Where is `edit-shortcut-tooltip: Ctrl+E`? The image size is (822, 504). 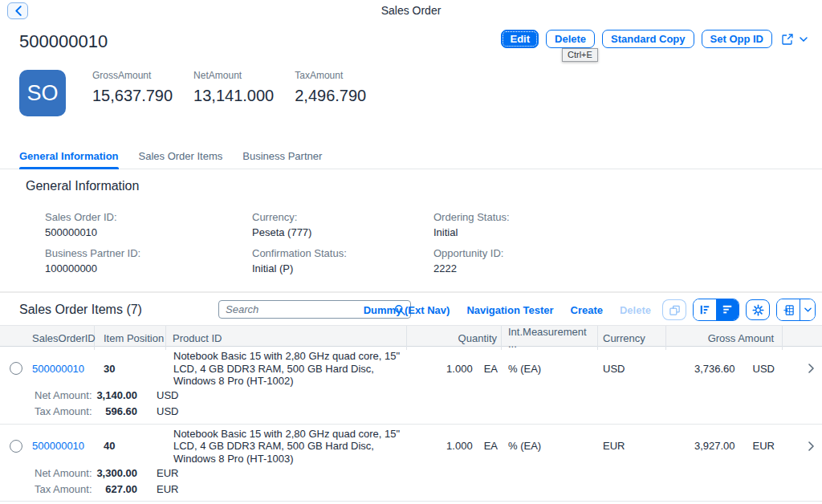 edit-shortcut-tooltip: Ctrl+E is located at coordinates (580, 55).